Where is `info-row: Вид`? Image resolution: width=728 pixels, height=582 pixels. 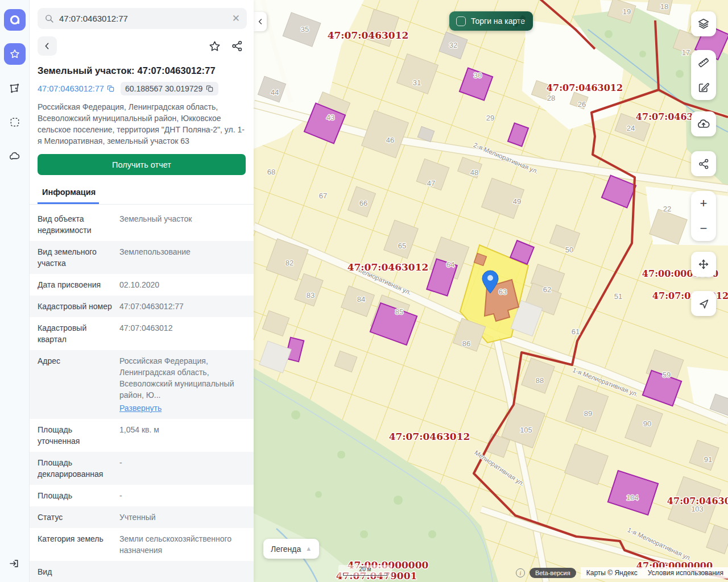 info-row: Вид is located at coordinates (142, 572).